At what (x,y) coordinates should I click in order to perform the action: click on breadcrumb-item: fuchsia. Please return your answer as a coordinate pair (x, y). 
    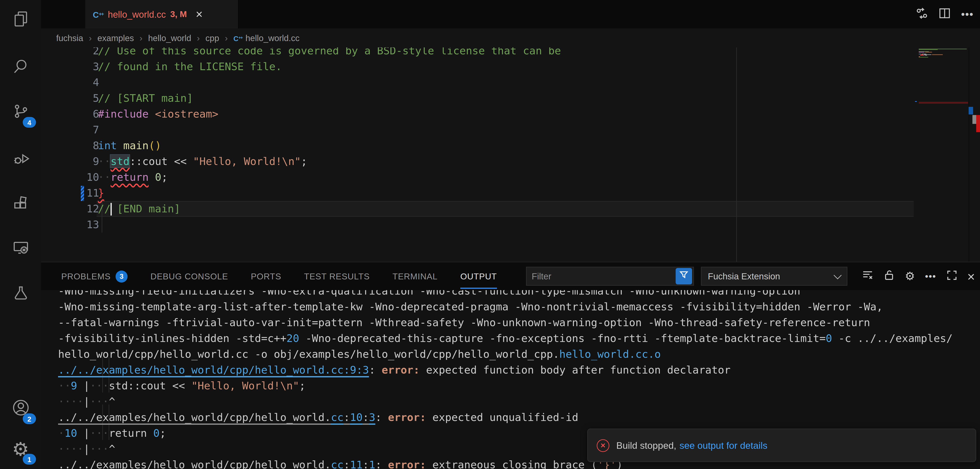
    Looking at the image, I should click on (70, 38).